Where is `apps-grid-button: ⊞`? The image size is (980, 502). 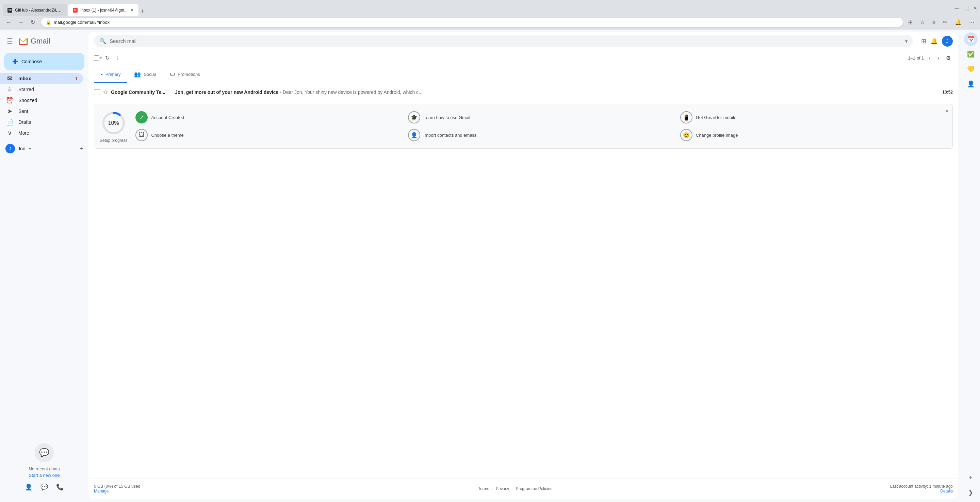
apps-grid-button: ⊞ is located at coordinates (924, 41).